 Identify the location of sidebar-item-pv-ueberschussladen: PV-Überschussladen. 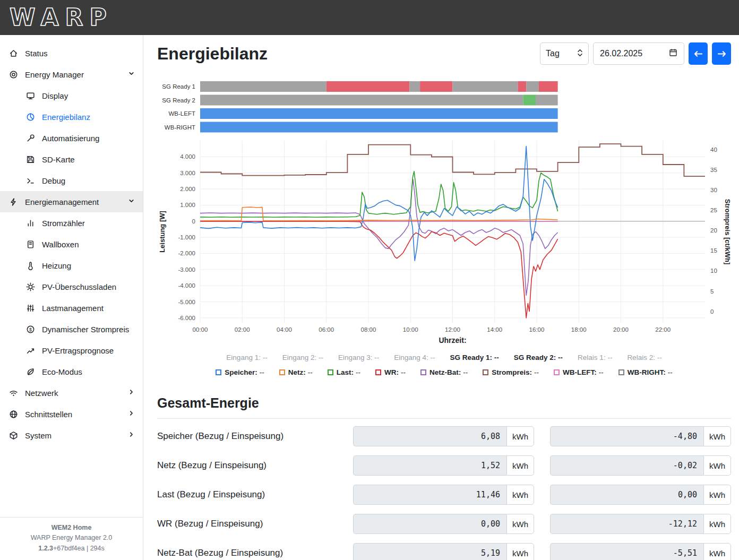
(71, 287).